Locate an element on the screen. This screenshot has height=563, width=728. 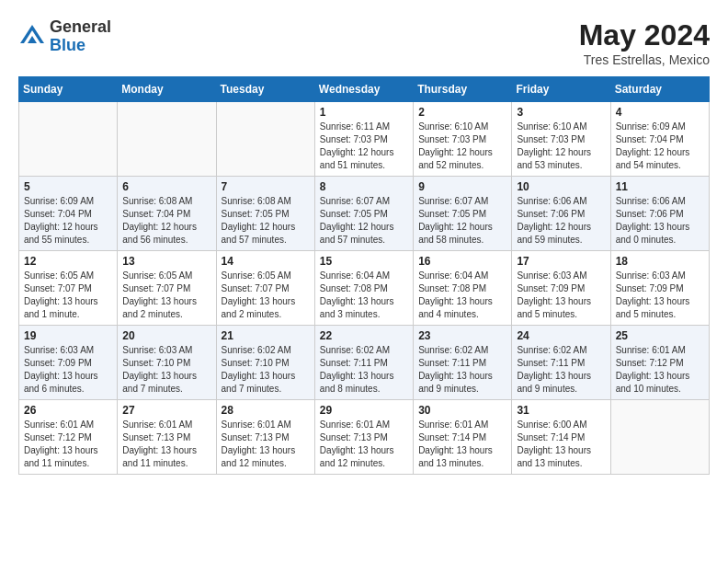
day-number: 15 is located at coordinates (364, 261).